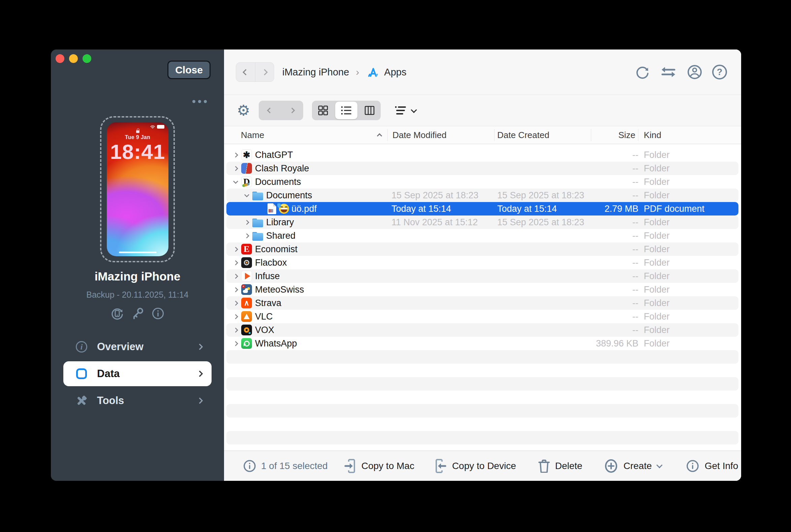 This screenshot has width=791, height=532. What do you see at coordinates (276, 343) in the screenshot?
I see `file-name: WhatsApp` at bounding box center [276, 343].